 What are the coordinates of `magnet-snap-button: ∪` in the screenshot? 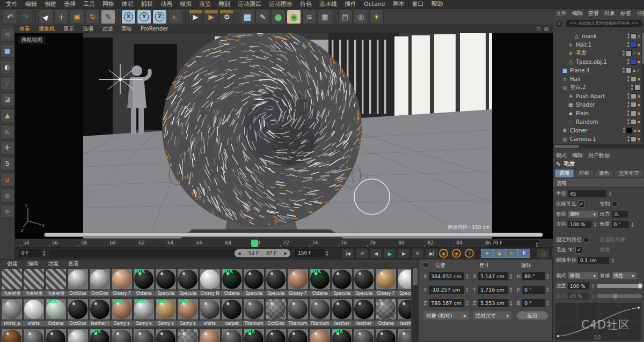 It's located at (8, 180).